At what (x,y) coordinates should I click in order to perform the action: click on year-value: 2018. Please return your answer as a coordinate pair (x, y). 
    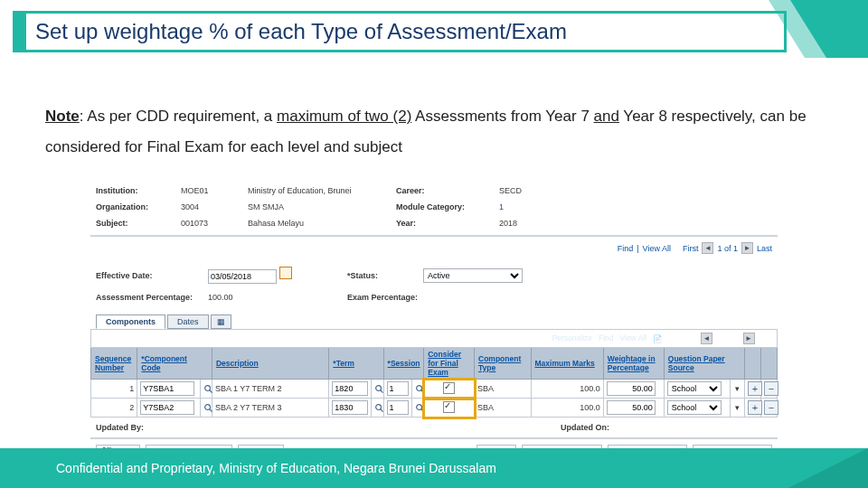
    Looking at the image, I should click on (544, 223).